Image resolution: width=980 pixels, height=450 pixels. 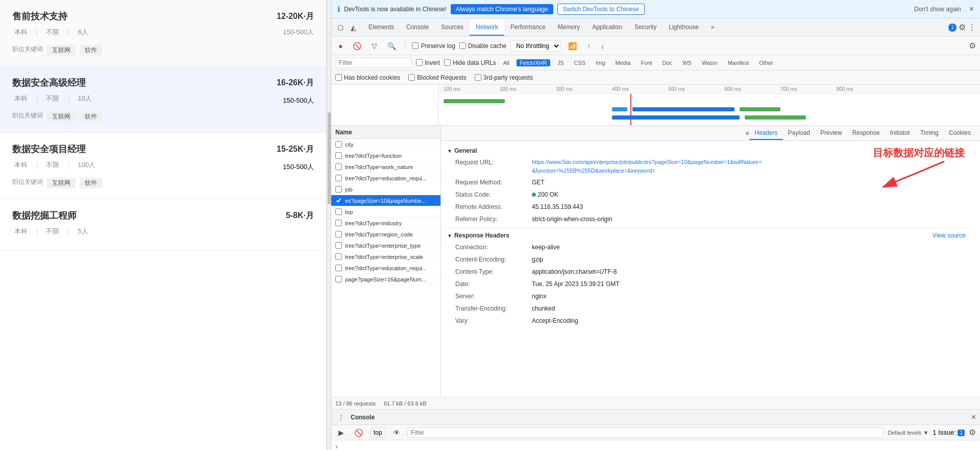 What do you see at coordinates (386, 212) in the screenshot?
I see `network-item-top: top` at bounding box center [386, 212].